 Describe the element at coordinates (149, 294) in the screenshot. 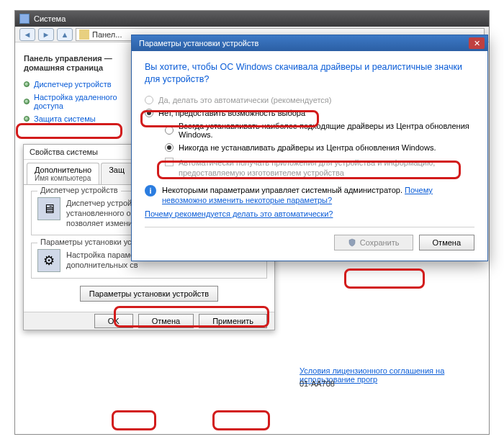

I see `device-install-settings-button: Параметры установки устройств` at that location.